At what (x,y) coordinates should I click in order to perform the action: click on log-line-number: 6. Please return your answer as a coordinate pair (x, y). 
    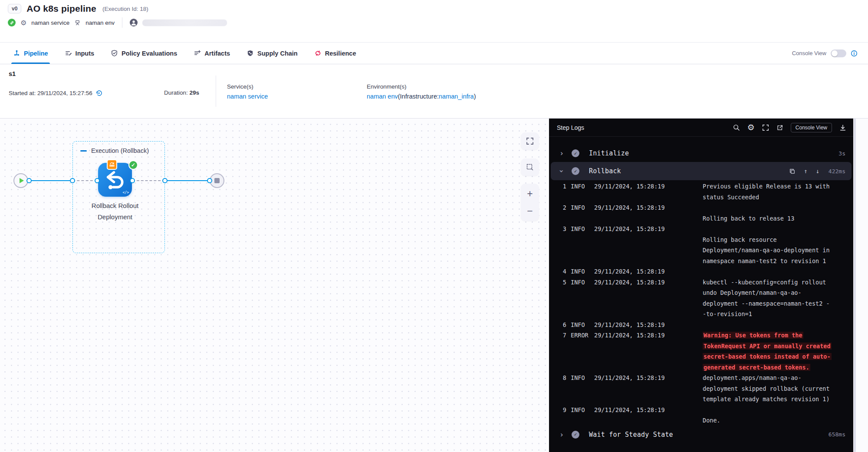
    Looking at the image, I should click on (562, 325).